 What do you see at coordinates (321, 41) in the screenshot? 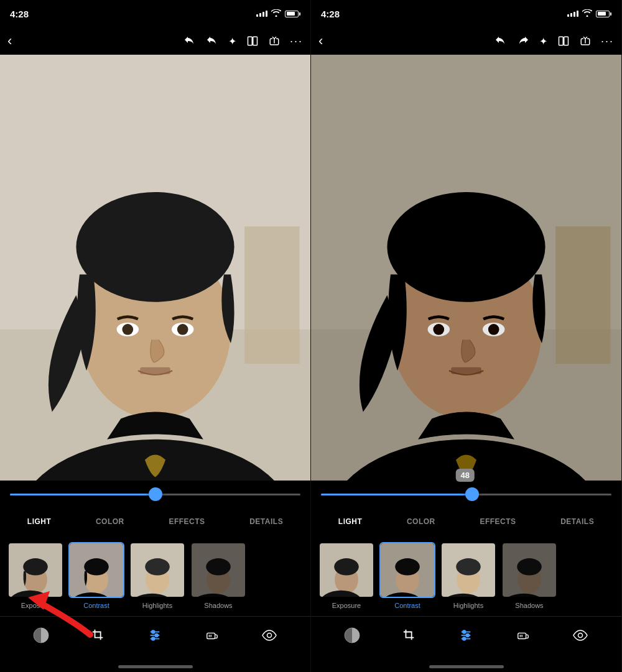
I see `toolbar-right-left-section: ‹` at bounding box center [321, 41].